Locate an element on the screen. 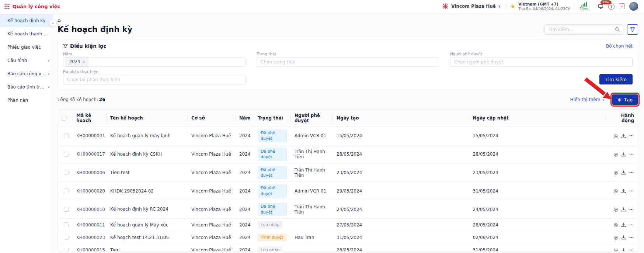 The image size is (644, 253). search-input is located at coordinates (580, 30).